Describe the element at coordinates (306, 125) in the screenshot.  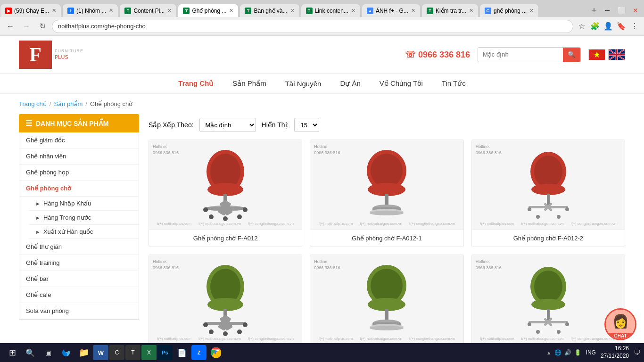
I see `display-select: 15 30 60` at that location.